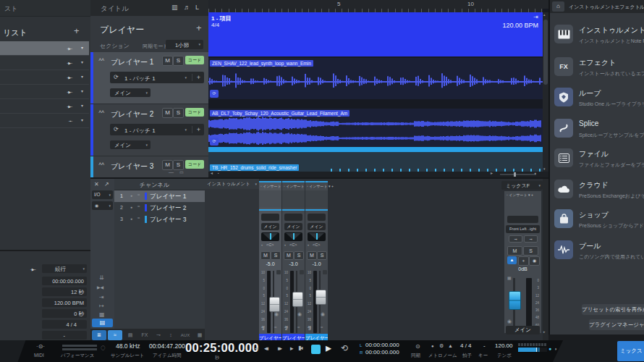 The image size is (644, 362). Describe the element at coordinates (522, 269) in the screenshot. I see `main-volume-value: 0dB` at that location.